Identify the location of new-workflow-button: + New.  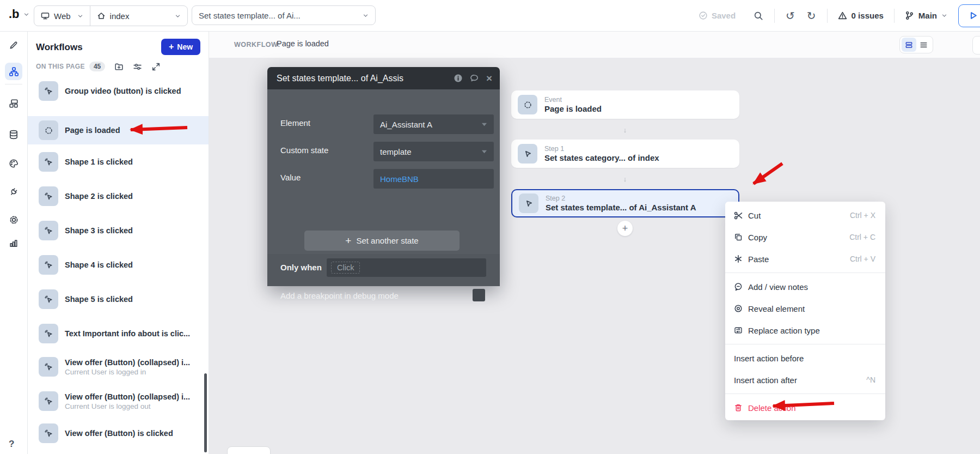
(181, 47).